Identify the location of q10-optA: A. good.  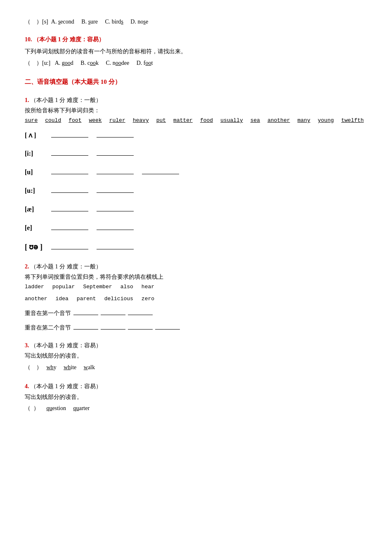
(64, 63).